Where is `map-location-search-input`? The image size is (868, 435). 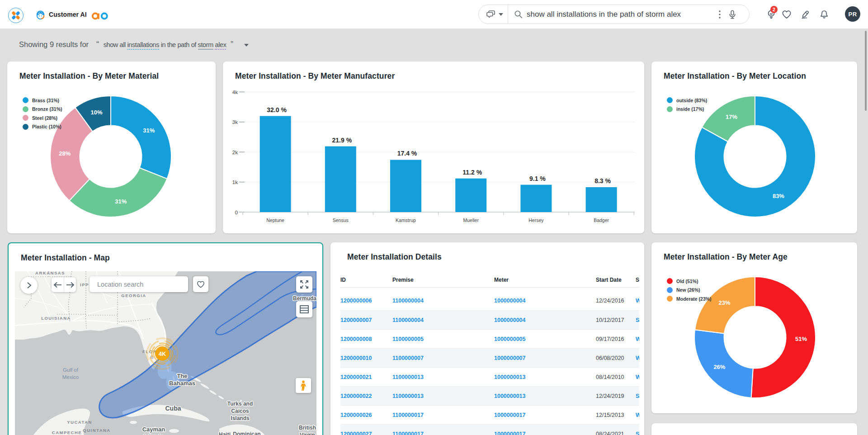
map-location-search-input is located at coordinates (143, 284).